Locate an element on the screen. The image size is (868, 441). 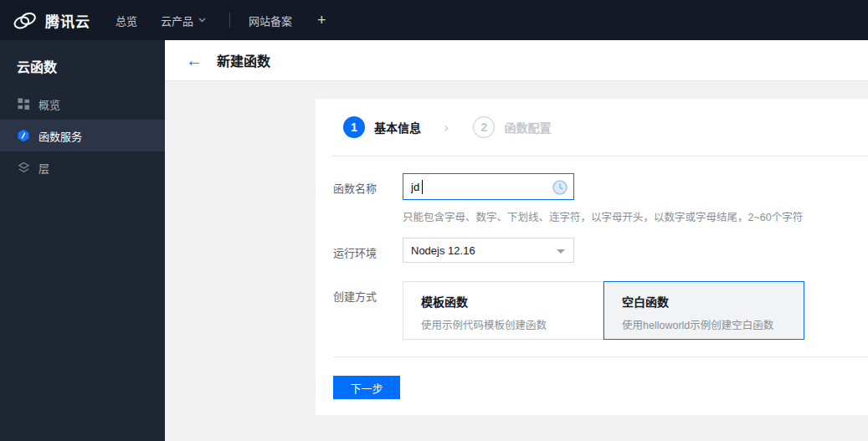
grid-overview-icon is located at coordinates (23, 104).